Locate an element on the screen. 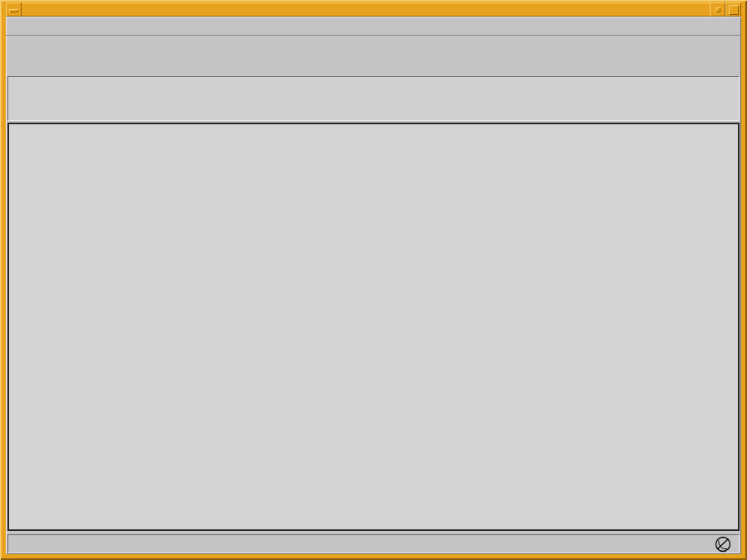 The height and width of the screenshot is (560, 747). window-menu-button is located at coordinates (13, 10).